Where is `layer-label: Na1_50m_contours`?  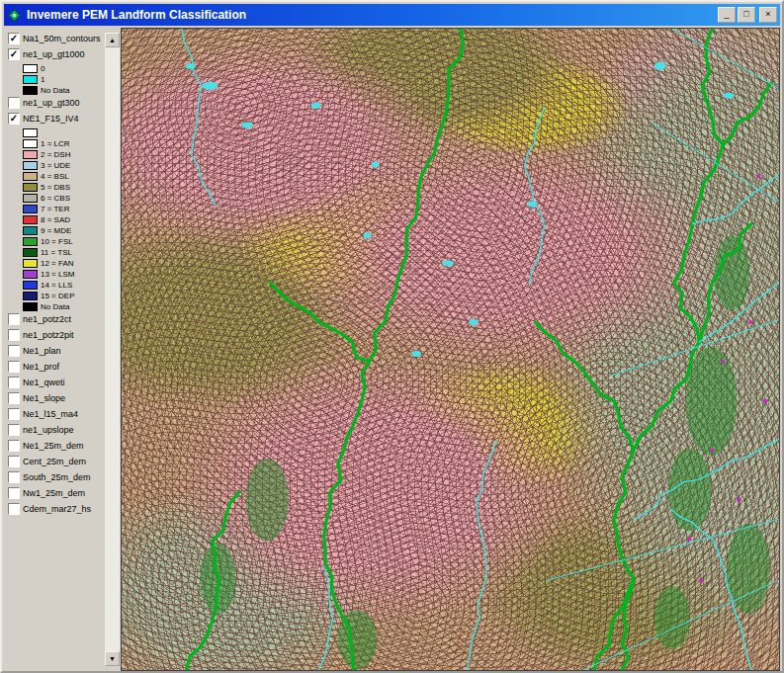 layer-label: Na1_50m_contours is located at coordinates (61, 39).